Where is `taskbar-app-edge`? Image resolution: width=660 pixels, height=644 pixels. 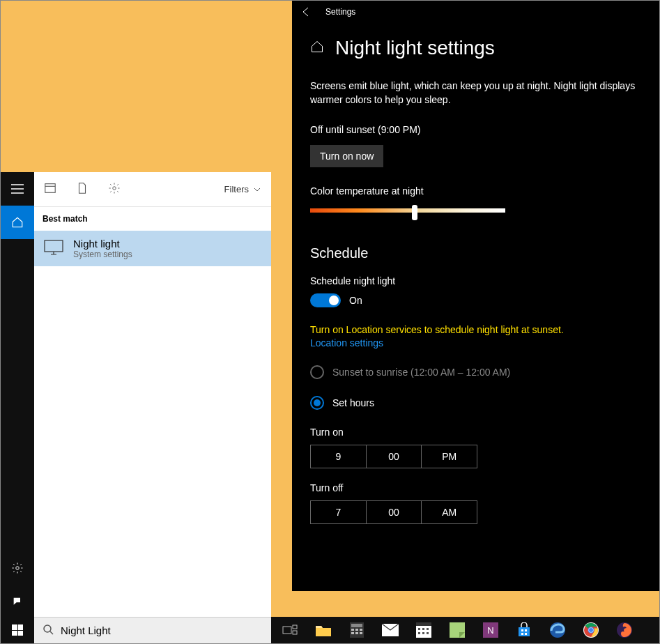
taskbar-app-edge is located at coordinates (558, 630).